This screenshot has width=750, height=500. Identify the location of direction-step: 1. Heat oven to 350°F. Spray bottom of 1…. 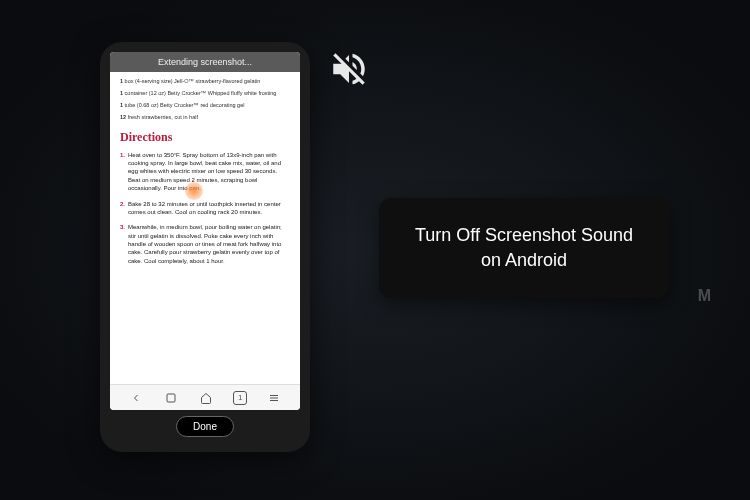
(205, 172).